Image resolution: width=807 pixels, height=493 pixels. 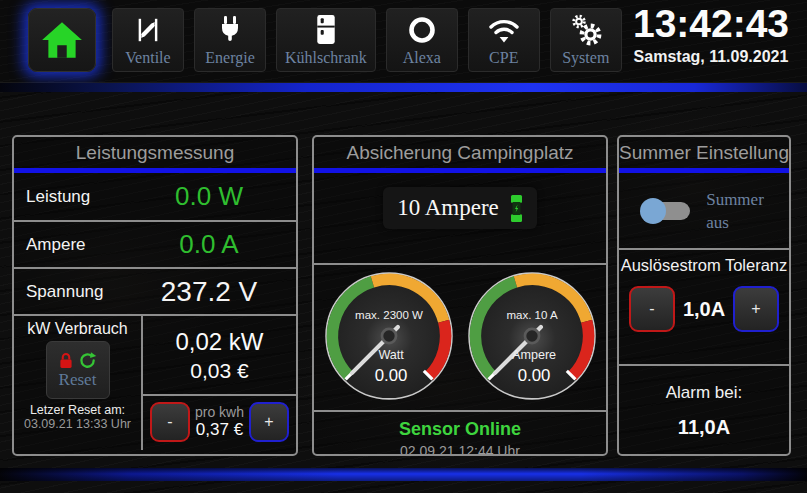 I want to click on topbar-nav: Ventile Energie, so click(x=367, y=40).